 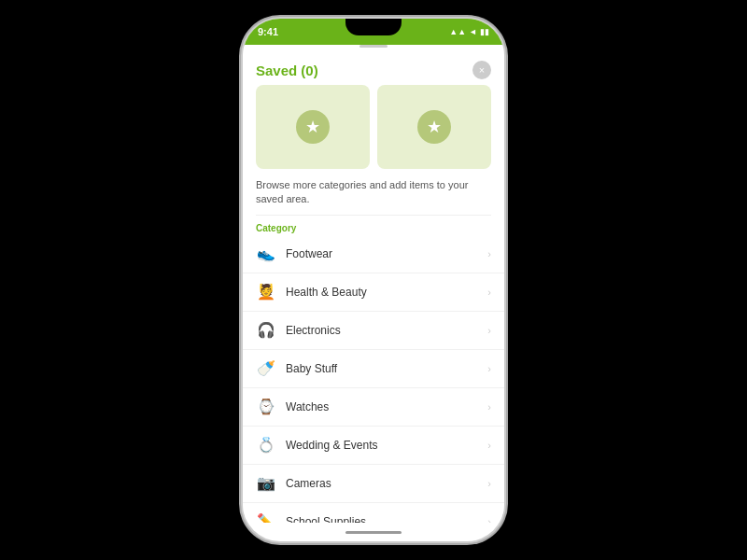 I want to click on category-label: Category, so click(x=374, y=226).